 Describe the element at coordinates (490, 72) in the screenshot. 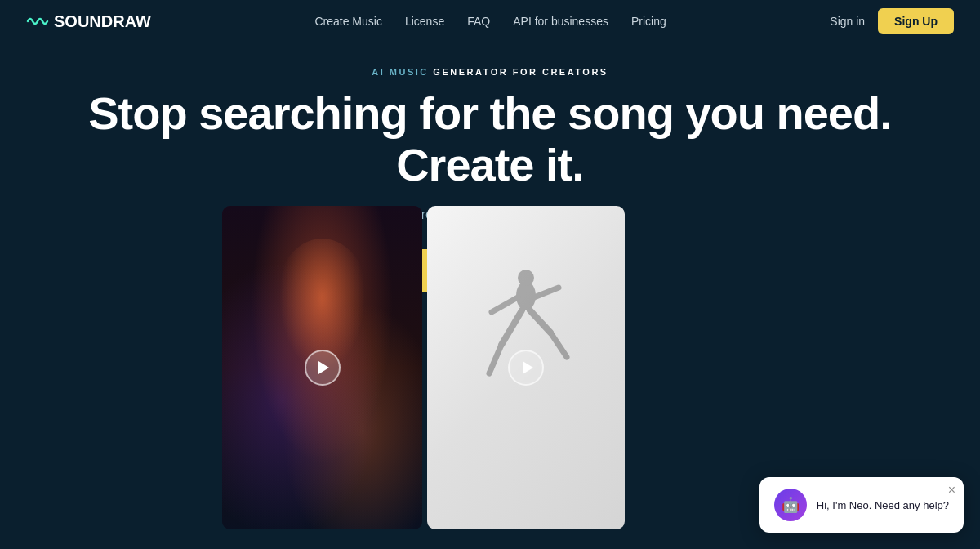

I see `hero-tagline: AI MUSIC GENERATOR FOR CREATORS` at that location.